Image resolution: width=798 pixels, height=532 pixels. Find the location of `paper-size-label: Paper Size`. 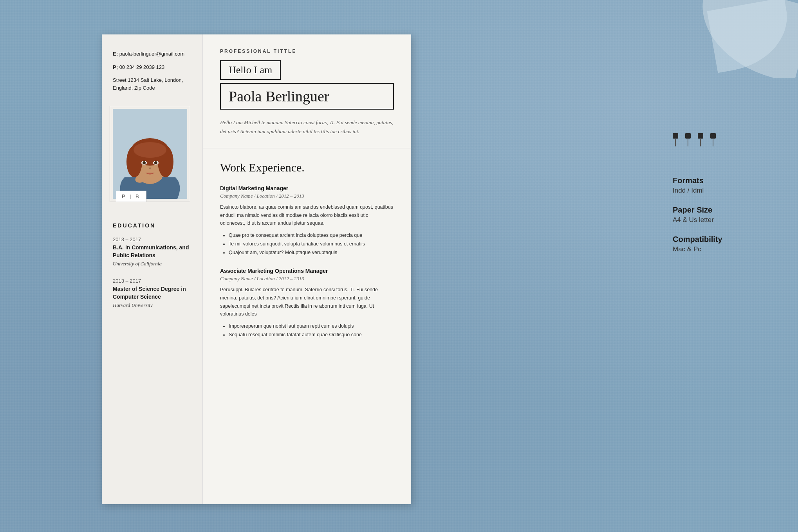

paper-size-label: Paper Size is located at coordinates (716, 210).